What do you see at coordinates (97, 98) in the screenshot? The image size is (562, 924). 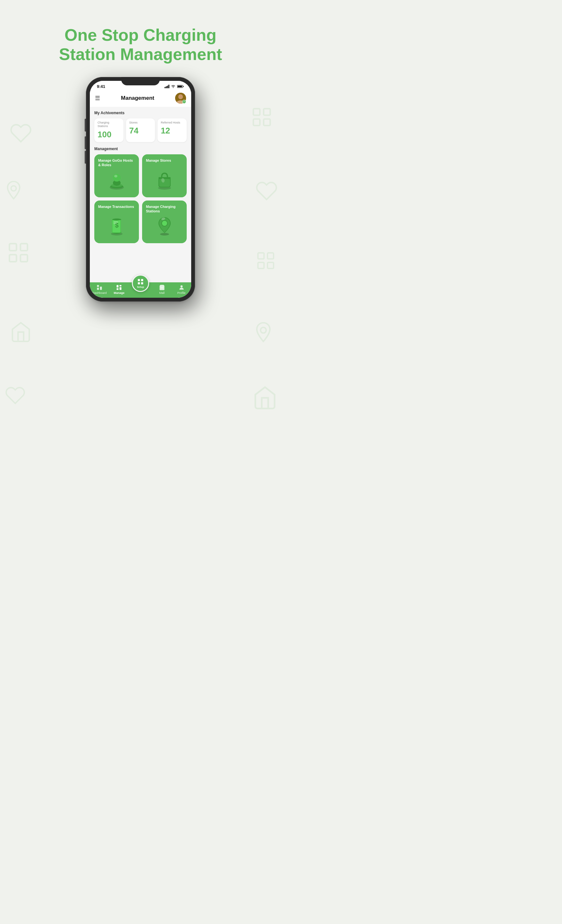 I see `hamburger-button: ☰` at bounding box center [97, 98].